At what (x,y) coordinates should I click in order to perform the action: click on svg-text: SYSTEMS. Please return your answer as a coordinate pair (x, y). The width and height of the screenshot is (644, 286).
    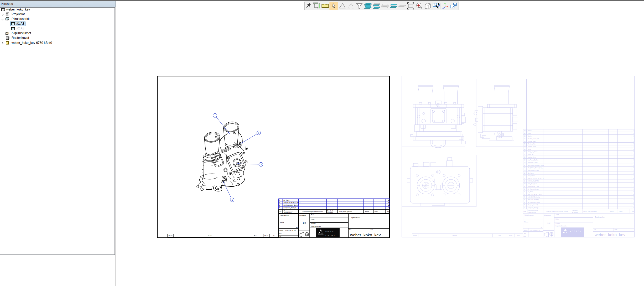
    Looking at the image, I should click on (330, 235).